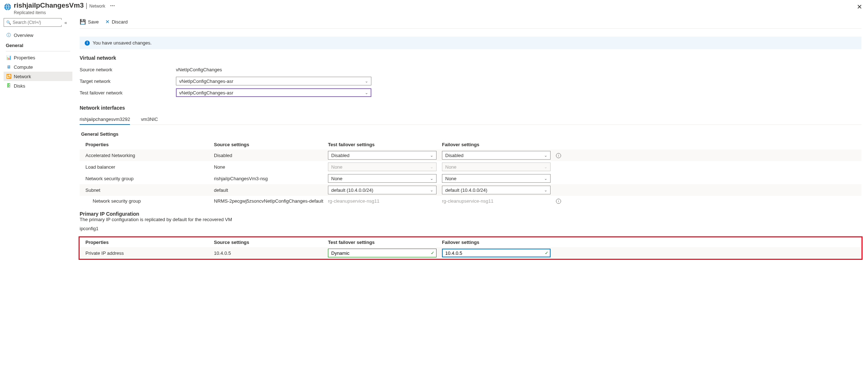 The width and height of the screenshot is (868, 380). Describe the element at coordinates (496, 167) in the screenshot. I see `fo-lb-dropdown: None ⌄` at that location.